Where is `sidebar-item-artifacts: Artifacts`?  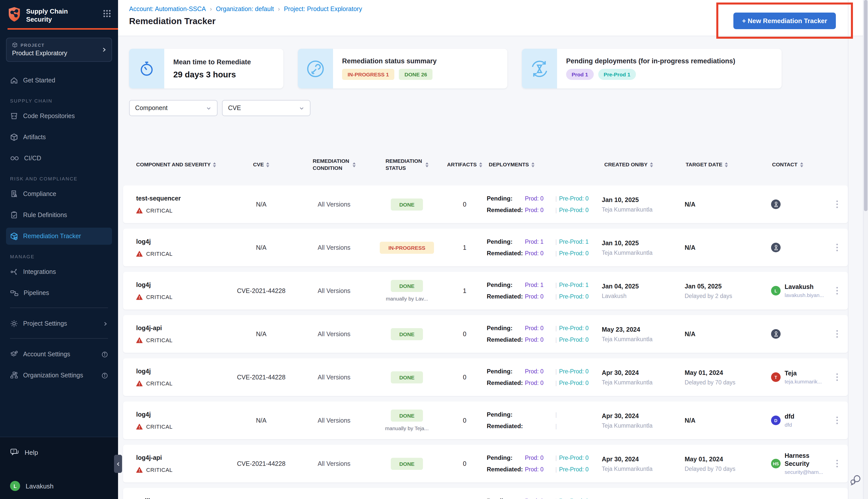 sidebar-item-artifacts: Artifacts is located at coordinates (59, 137).